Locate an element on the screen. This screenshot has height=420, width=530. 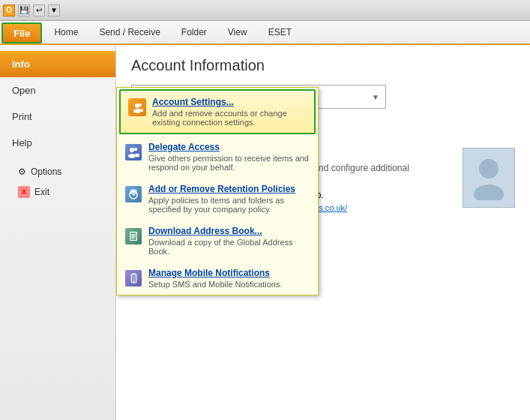
dropdown-item-retention: Add or Remove Retention Policies Apply p… is located at coordinates (217, 199).